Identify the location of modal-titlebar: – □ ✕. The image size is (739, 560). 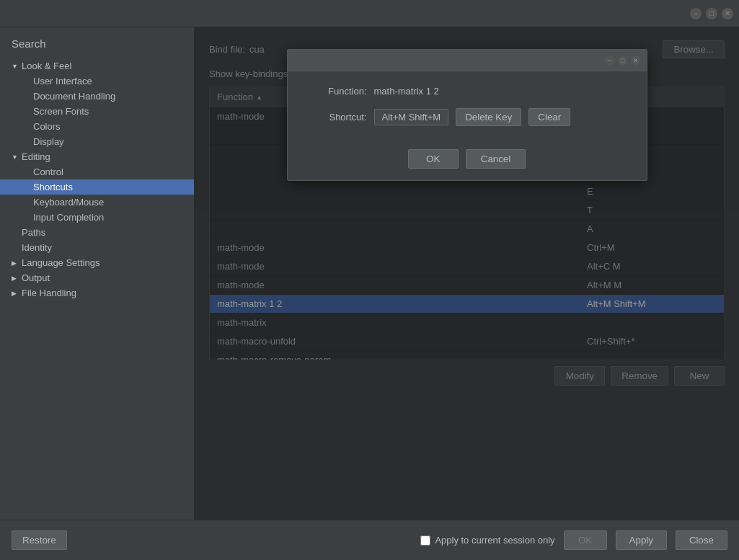
(467, 61).